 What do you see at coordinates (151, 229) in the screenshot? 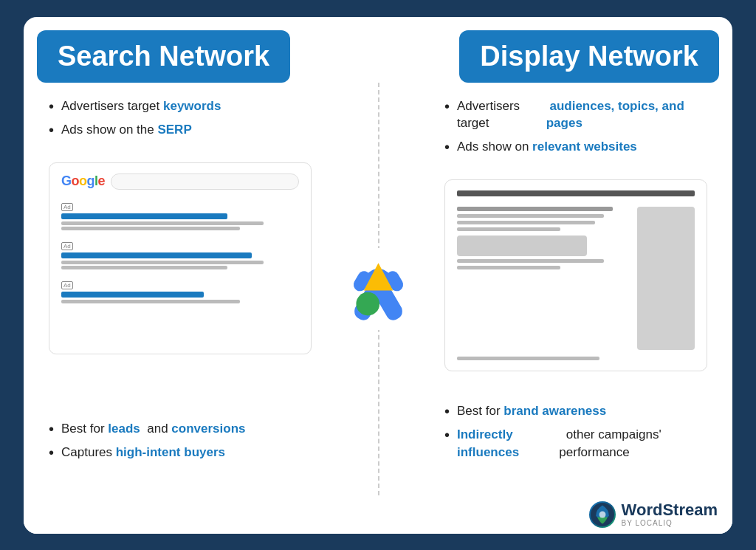
I see `ad-line-1b` at bounding box center [151, 229].